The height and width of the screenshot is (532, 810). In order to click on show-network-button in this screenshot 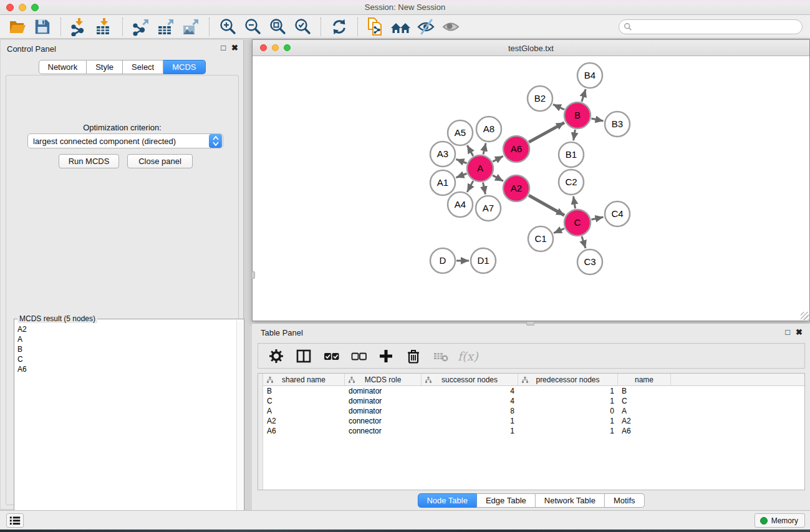, I will do `click(451, 27)`.